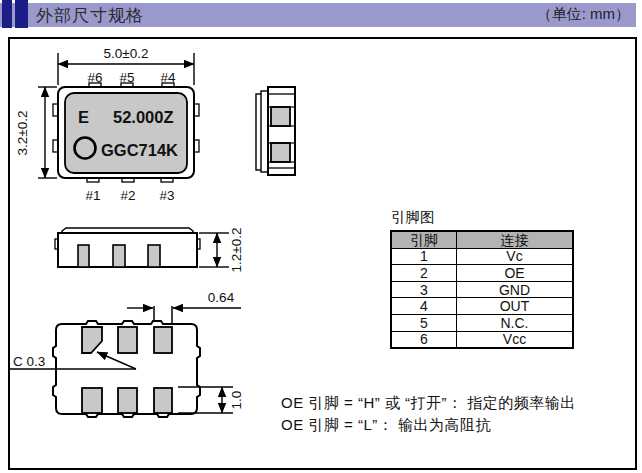 The height and width of the screenshot is (473, 642). I want to click on pin-label-5: #5, so click(126, 78).